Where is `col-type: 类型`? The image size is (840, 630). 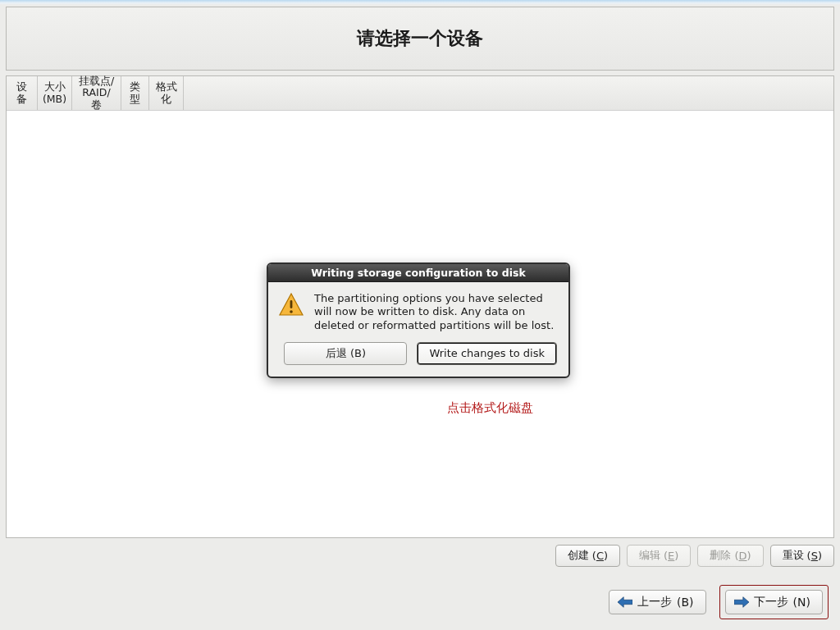
col-type: 类型 is located at coordinates (135, 94).